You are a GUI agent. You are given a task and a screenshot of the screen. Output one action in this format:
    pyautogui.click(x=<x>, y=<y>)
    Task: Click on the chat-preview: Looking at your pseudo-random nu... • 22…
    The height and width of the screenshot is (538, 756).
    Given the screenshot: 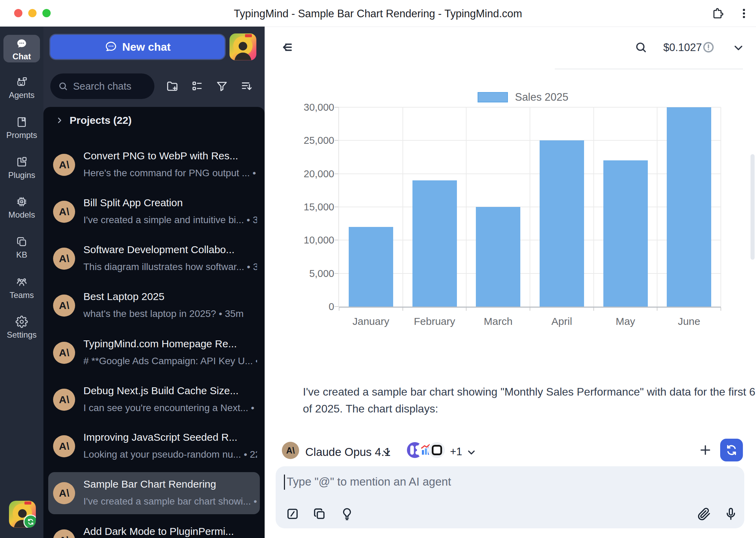 What is the action you would take?
    pyautogui.click(x=170, y=455)
    